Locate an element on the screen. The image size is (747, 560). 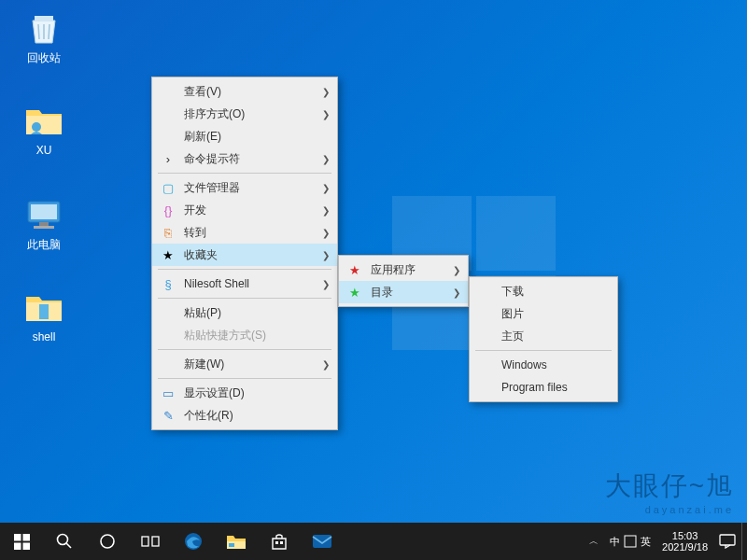
nilesoft-icon: § is located at coordinates (168, 284).